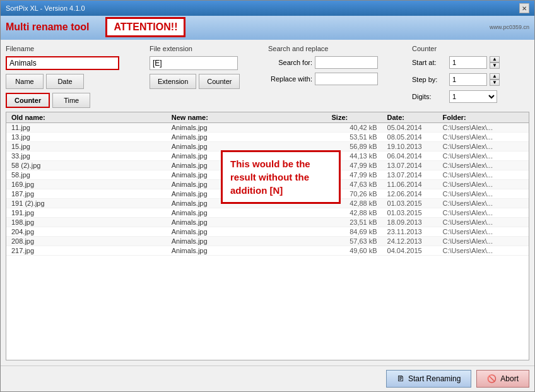 The width and height of the screenshot is (535, 392). I want to click on step-by-spinner: ▲ ▼, so click(495, 80).